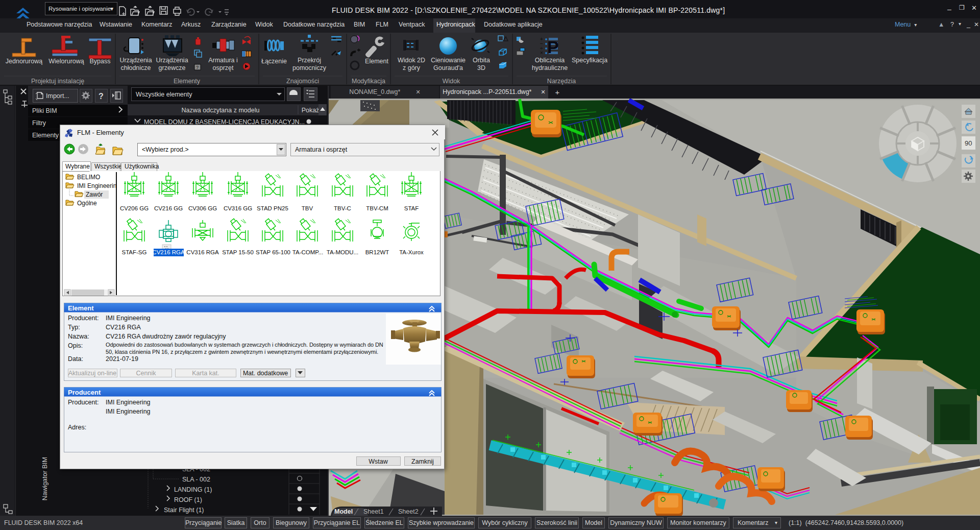  What do you see at coordinates (274, 61) in the screenshot?
I see `svg-text: Łączenie` at bounding box center [274, 61].